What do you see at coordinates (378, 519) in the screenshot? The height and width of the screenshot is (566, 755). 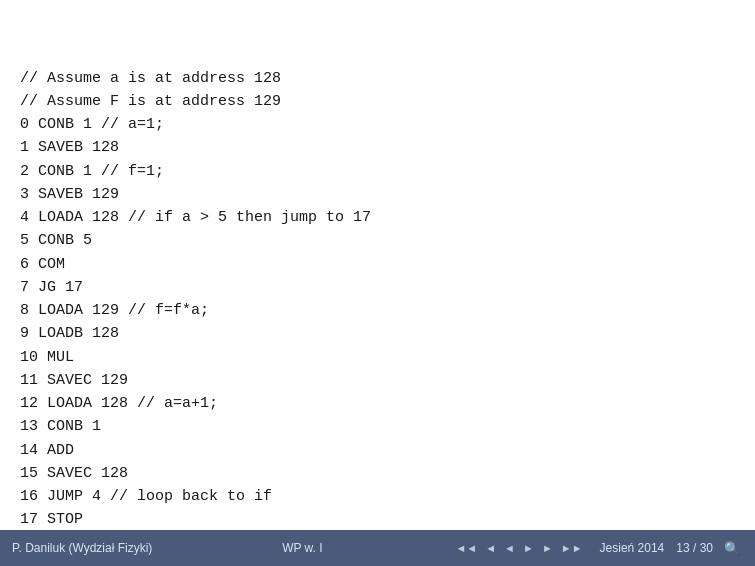 I see `code-line: 17 STOP` at bounding box center [378, 519].